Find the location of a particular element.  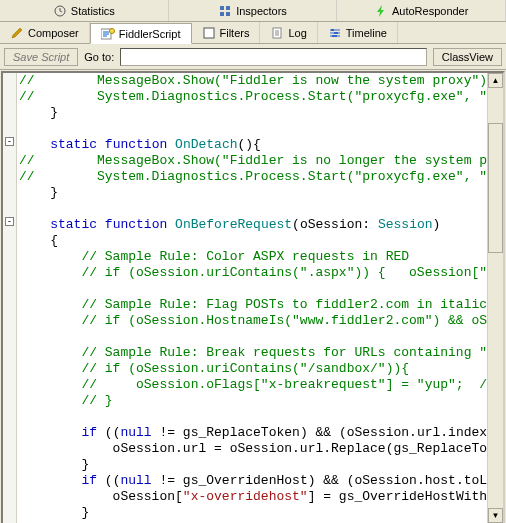

fold-gutter: -- is located at coordinates (10, 298).